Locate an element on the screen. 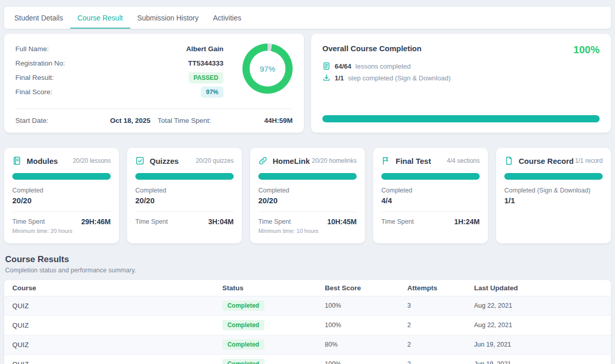 The height and width of the screenshot is (364, 615). download-icon is located at coordinates (326, 78).